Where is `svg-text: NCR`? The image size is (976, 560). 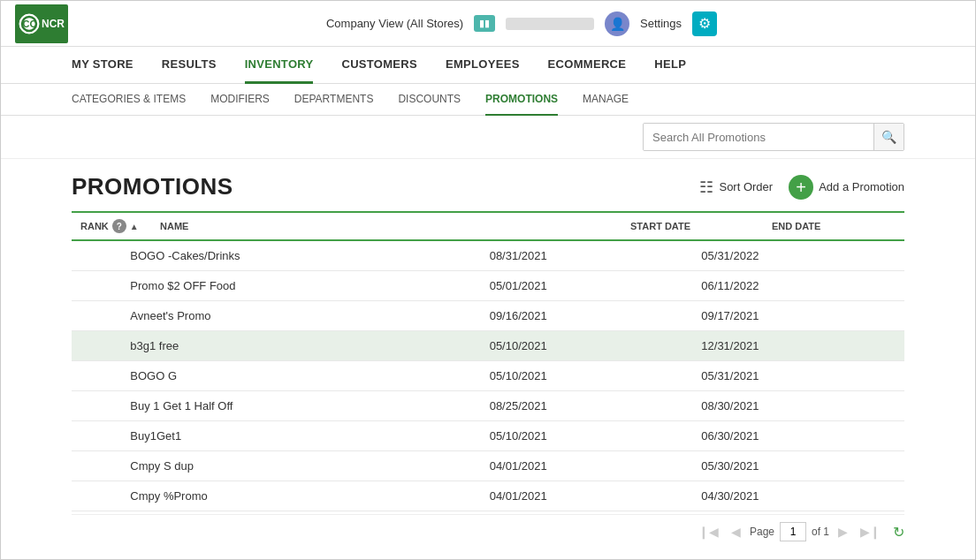
svg-text: NCR is located at coordinates (53, 24).